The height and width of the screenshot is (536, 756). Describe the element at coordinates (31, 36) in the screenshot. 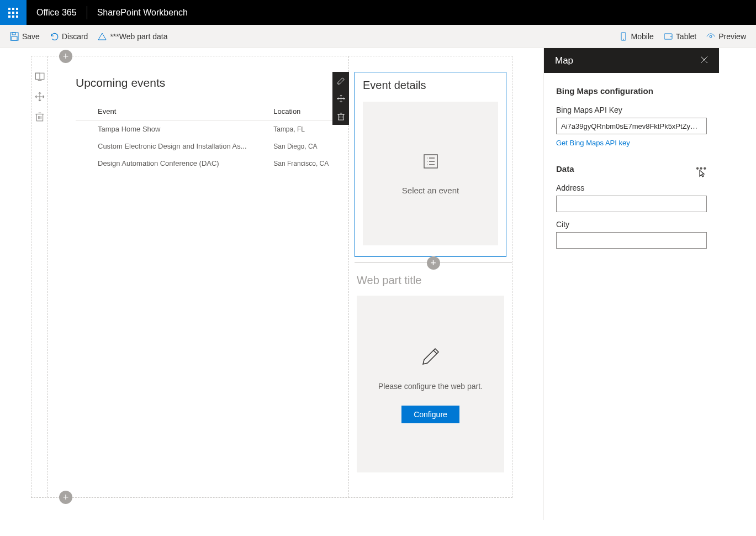

I see `save-label: Save` at that location.